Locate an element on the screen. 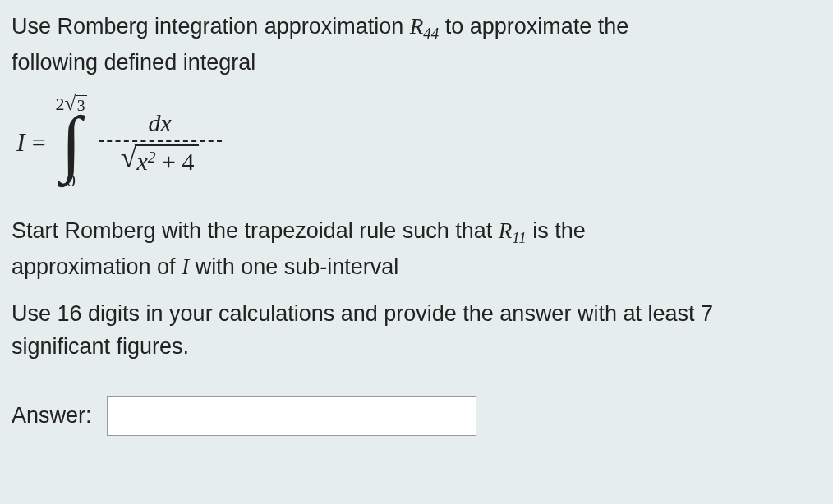 The image size is (833, 504). integral-sign-icon: ∫ is located at coordinates (71, 143).